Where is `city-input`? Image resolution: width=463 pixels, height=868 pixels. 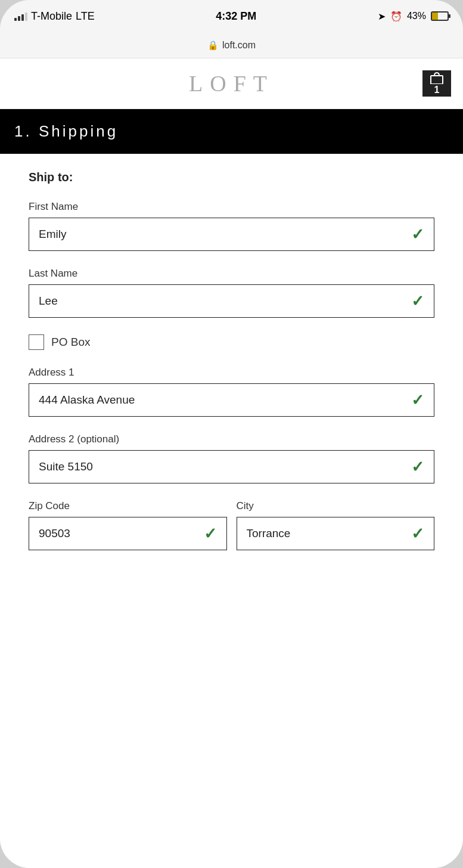 city-input is located at coordinates (336, 534).